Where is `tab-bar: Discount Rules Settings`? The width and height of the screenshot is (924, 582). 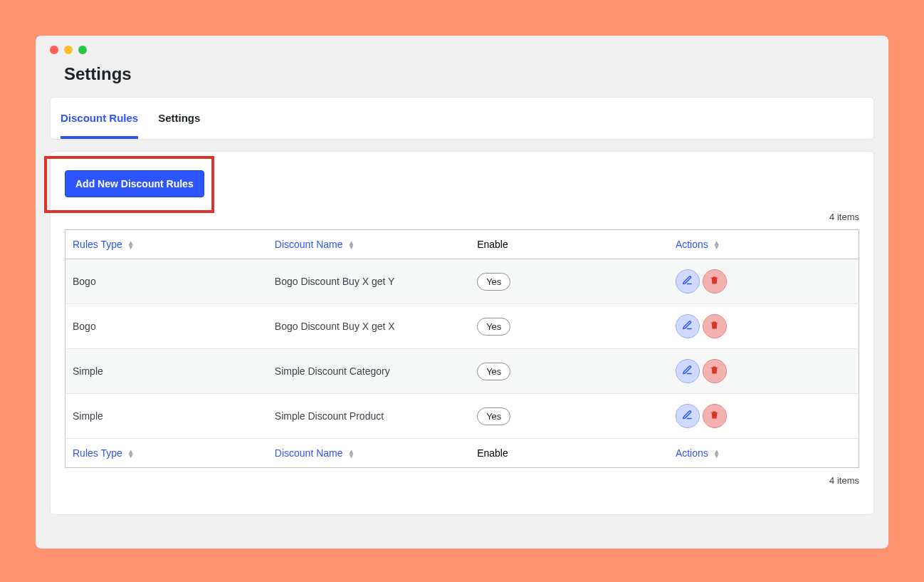
tab-bar: Discount Rules Settings is located at coordinates (462, 118).